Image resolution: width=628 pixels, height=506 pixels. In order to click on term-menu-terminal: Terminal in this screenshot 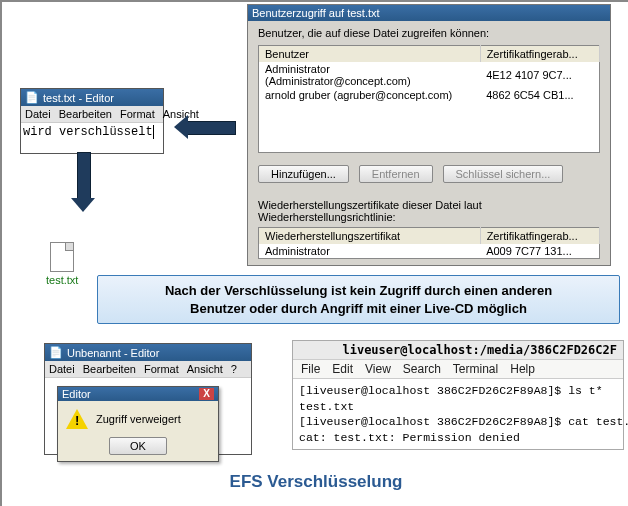, I will do `click(476, 369)`.